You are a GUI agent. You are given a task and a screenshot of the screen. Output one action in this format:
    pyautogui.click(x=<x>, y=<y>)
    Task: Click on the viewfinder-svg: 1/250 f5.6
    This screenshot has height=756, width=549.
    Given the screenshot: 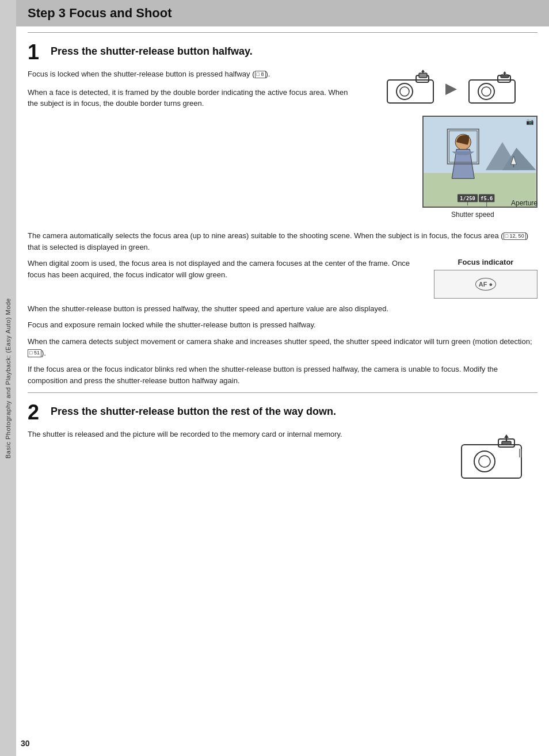 What is the action you would take?
    pyautogui.click(x=480, y=162)
    